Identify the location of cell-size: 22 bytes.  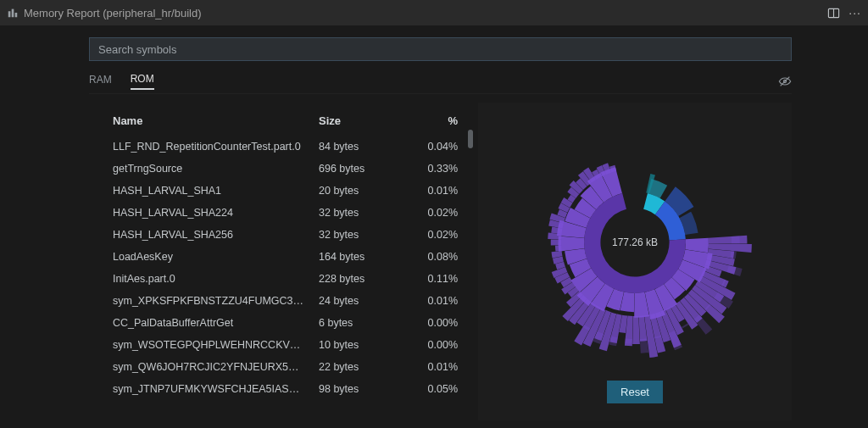
(351, 367).